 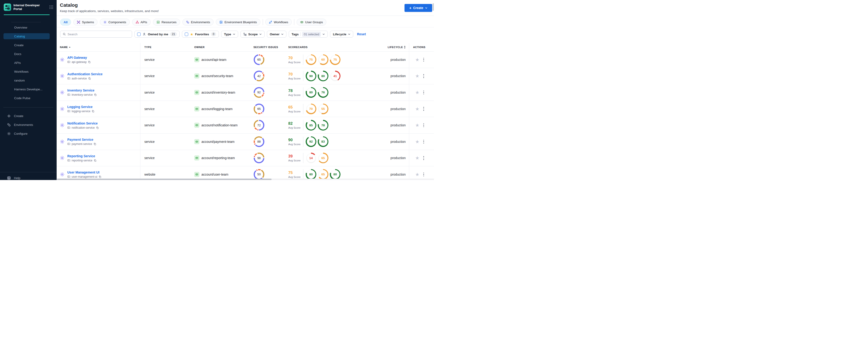 What do you see at coordinates (28, 80) in the screenshot?
I see `sidebar-item-random: random` at bounding box center [28, 80].